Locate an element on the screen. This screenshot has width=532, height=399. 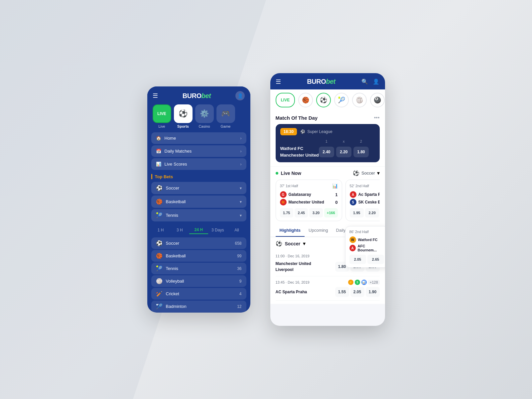
odd-2: 1.80 is located at coordinates (361, 152).